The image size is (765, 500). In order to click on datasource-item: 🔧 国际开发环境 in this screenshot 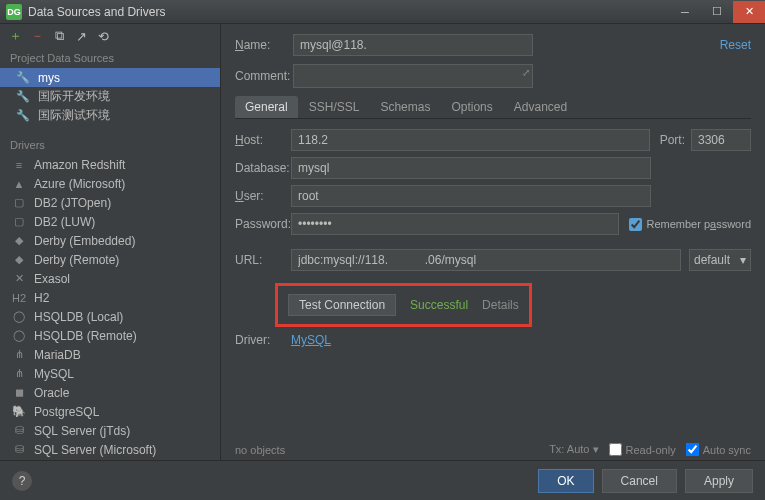, I will do `click(110, 96)`.